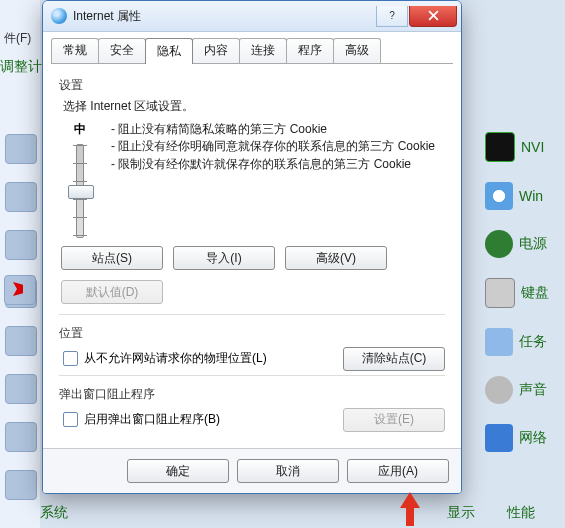  Describe the element at coordinates (224, 258) in the screenshot. I see `import-button: 导入(I)` at that location.